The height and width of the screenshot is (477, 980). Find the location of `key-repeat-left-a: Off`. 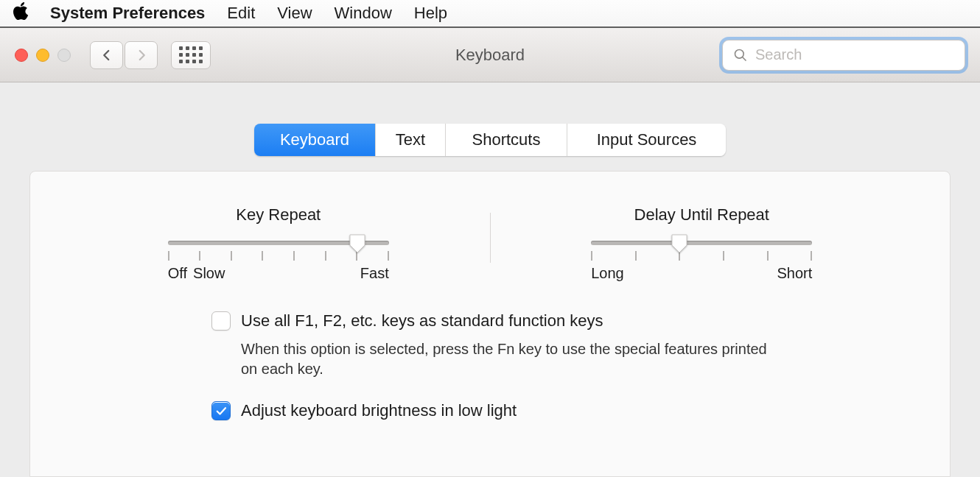

key-repeat-left-a: Off is located at coordinates (178, 274).